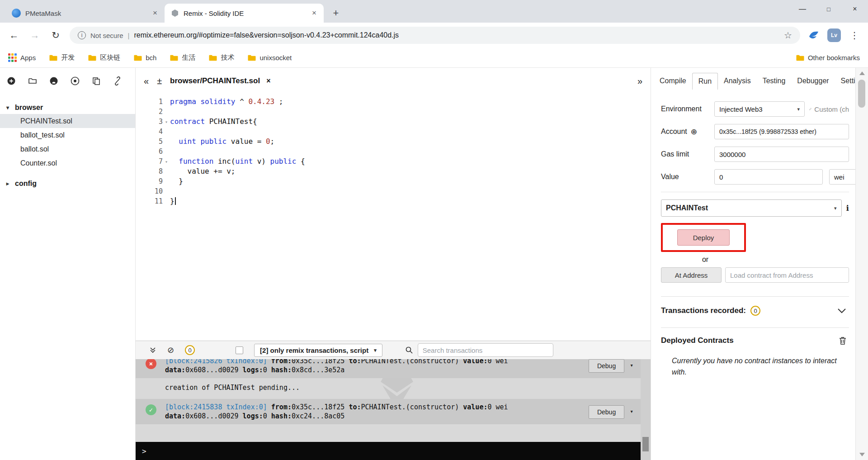  I want to click on close-window-button: ×, so click(855, 9).